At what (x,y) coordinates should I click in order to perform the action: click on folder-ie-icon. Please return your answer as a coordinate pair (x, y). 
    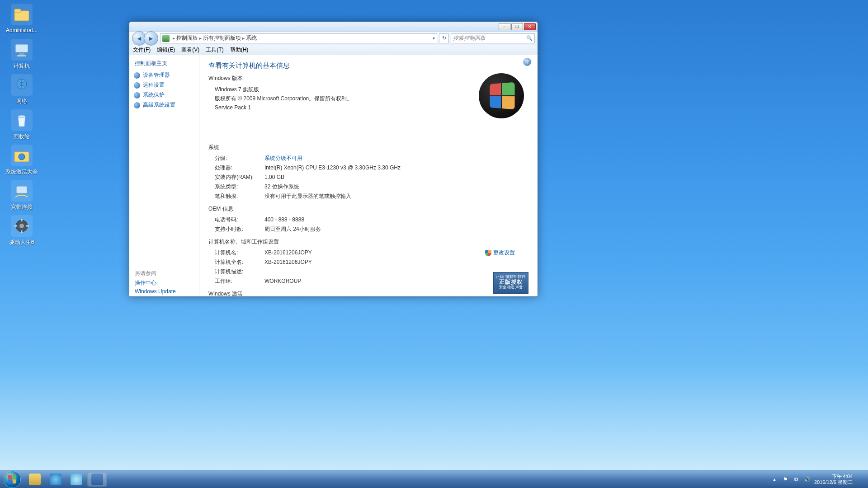
    Looking at the image, I should click on (22, 155).